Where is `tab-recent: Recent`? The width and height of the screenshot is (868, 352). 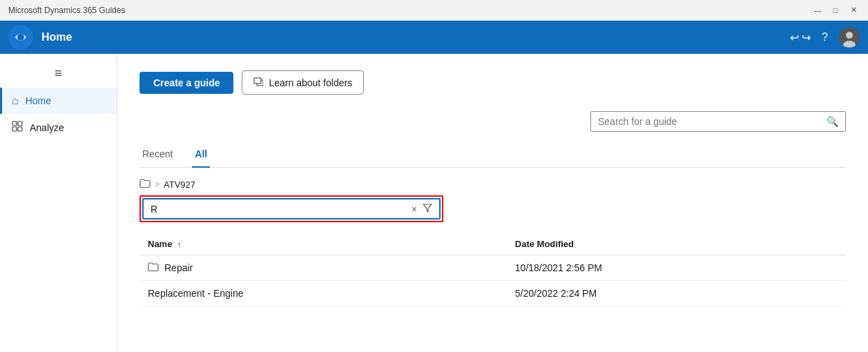
tab-recent: Recent is located at coordinates (157, 155).